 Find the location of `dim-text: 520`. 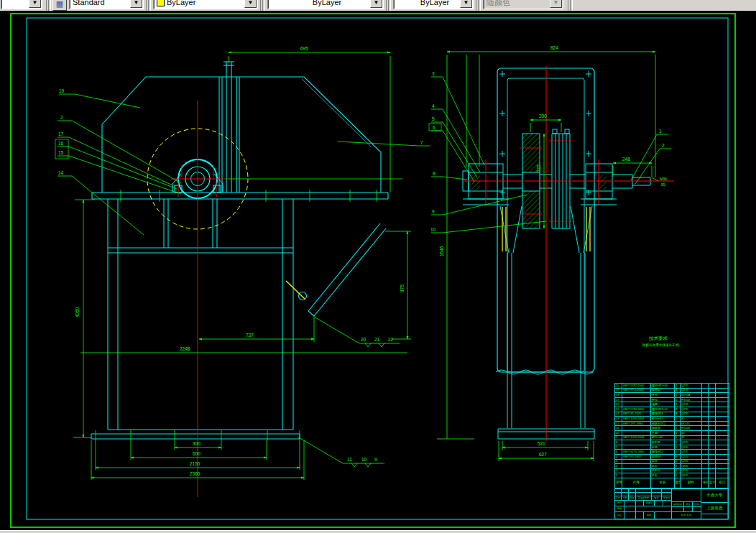

dim-text: 520 is located at coordinates (542, 444).